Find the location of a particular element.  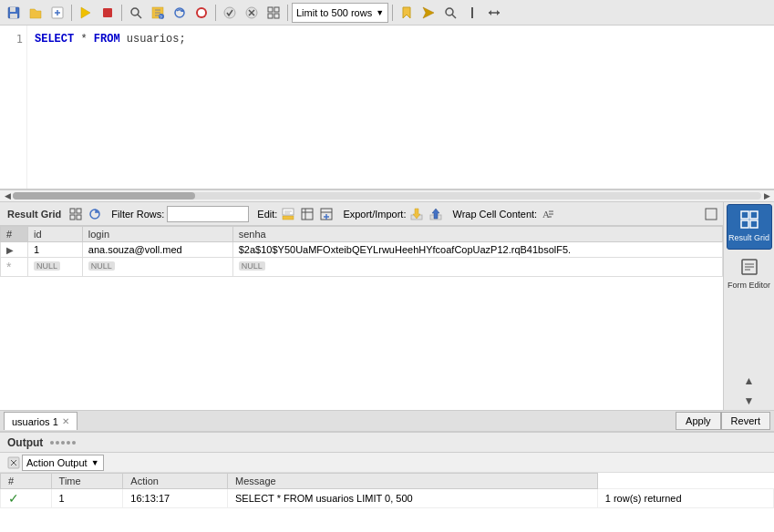

right-sidebar: Result Grid Form Editor ▲ ▼ is located at coordinates (748, 306).